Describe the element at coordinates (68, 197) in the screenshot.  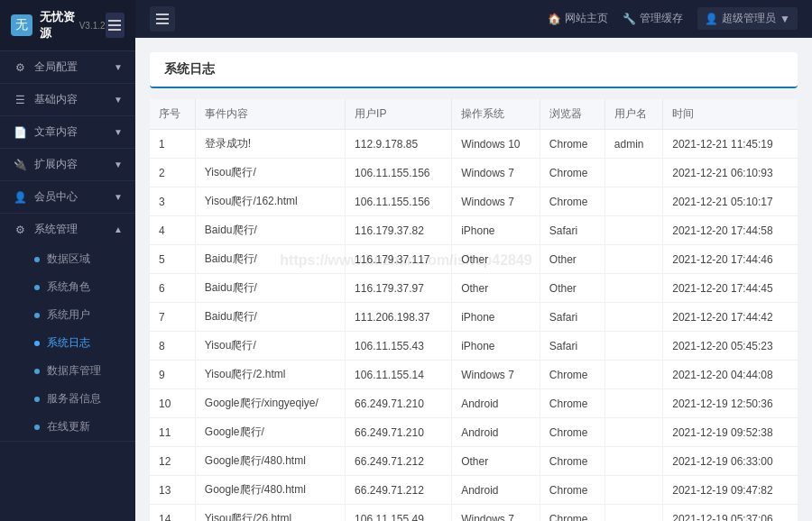
I see `sidebar-item-member-center: 👤 会员中心 ▼` at that location.